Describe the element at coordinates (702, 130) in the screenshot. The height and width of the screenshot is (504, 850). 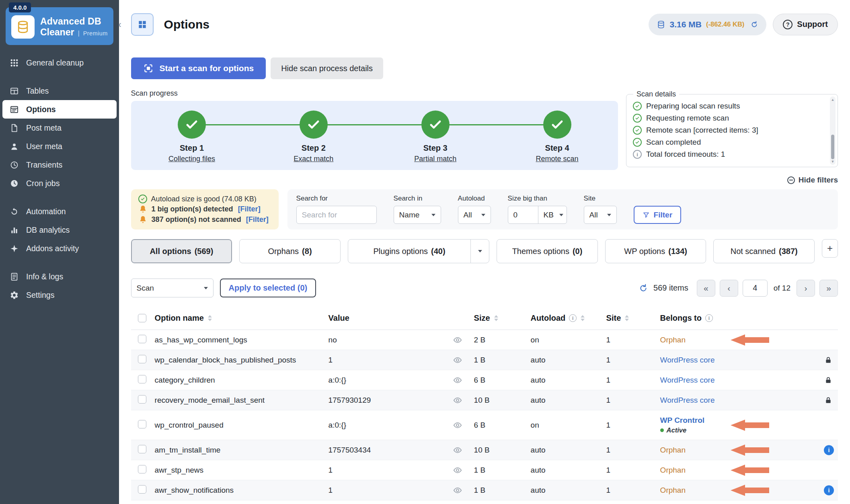
I see `scan-detail-text: Remote scan [corrected items: 3]` at that location.